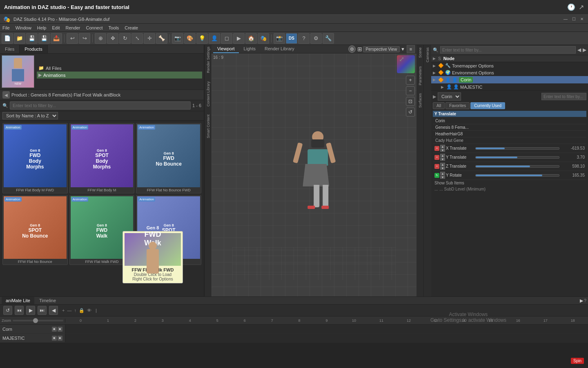 Image resolution: width=588 pixels, height=368 pixels. What do you see at coordinates (31, 310) in the screenshot?
I see `tl-play-btn: ▶` at bounding box center [31, 310].